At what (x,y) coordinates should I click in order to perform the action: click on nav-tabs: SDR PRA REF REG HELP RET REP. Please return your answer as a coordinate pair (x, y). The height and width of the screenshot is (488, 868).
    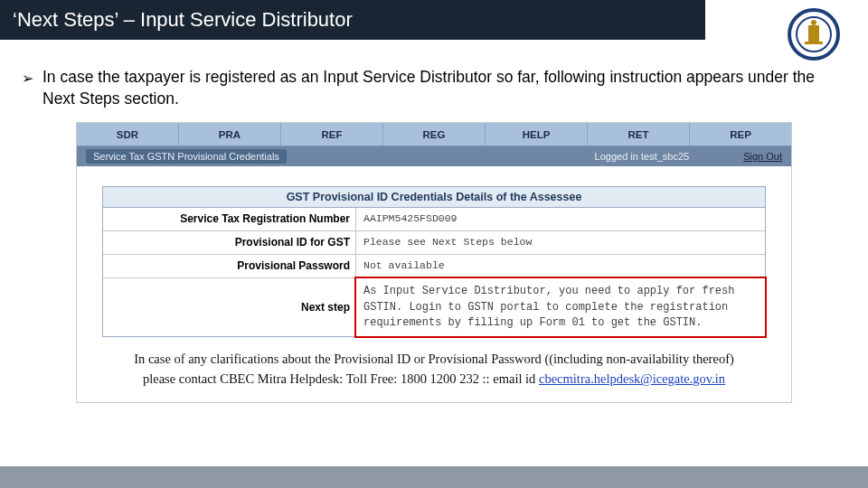
    Looking at the image, I should click on (434, 135).